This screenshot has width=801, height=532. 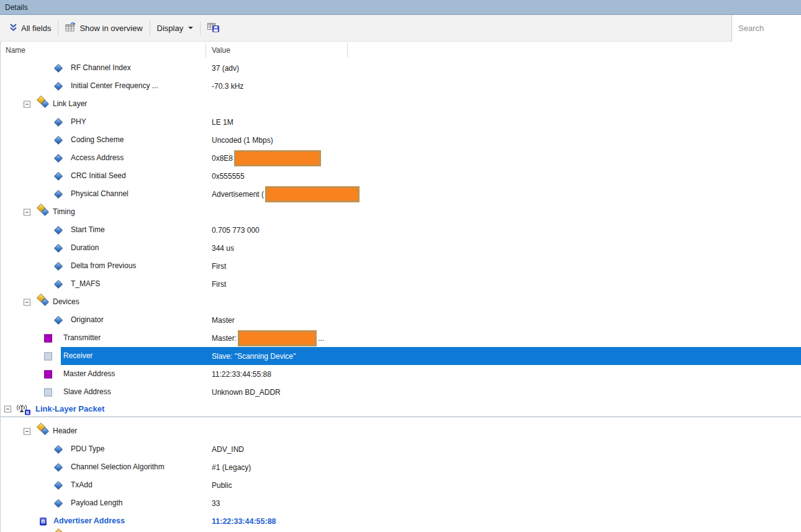 What do you see at coordinates (400, 29) in the screenshot?
I see `toolbar: All fields Show in overview Display` at bounding box center [400, 29].